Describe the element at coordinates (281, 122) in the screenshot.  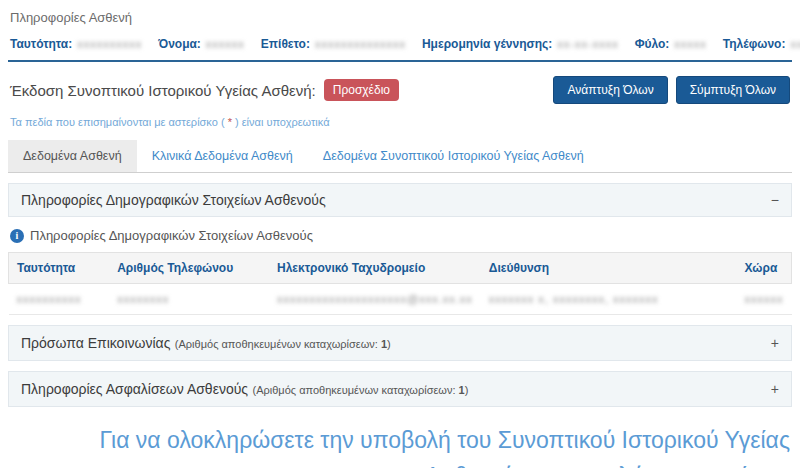
I see `required-note-suffix: ) είναι υποχρεωτικά` at that location.